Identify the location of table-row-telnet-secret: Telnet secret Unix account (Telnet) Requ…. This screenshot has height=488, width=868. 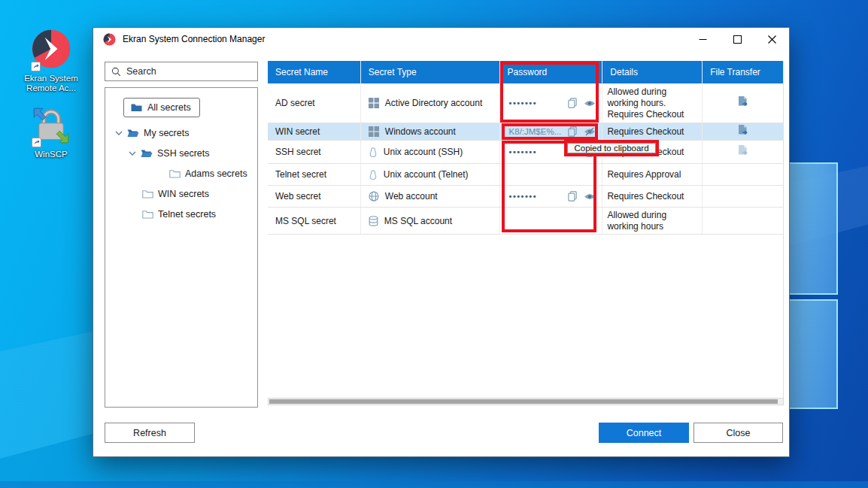
(525, 174).